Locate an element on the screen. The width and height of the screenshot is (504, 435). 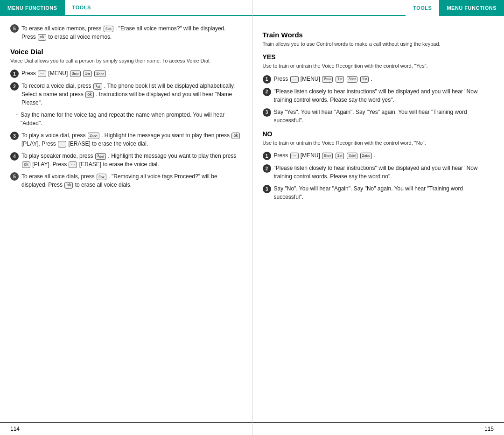
yes-key-8tuv: 8tuv is located at coordinates (328, 79).